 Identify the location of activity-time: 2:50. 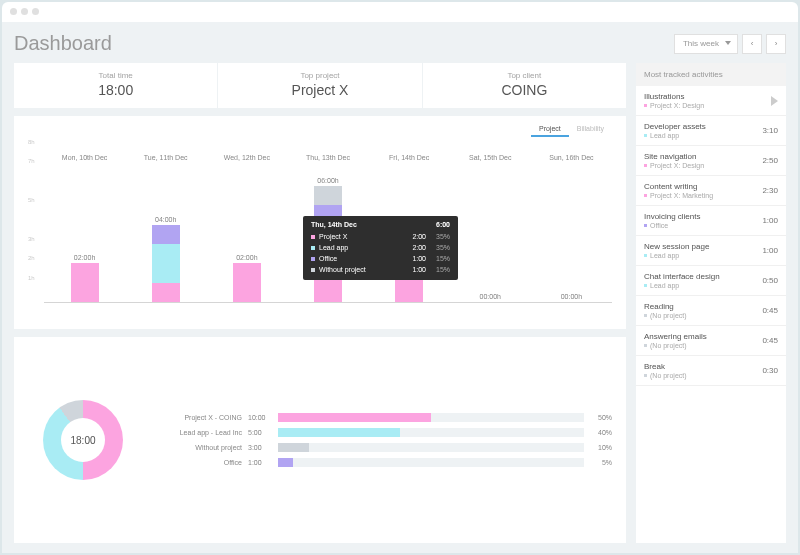
(770, 160).